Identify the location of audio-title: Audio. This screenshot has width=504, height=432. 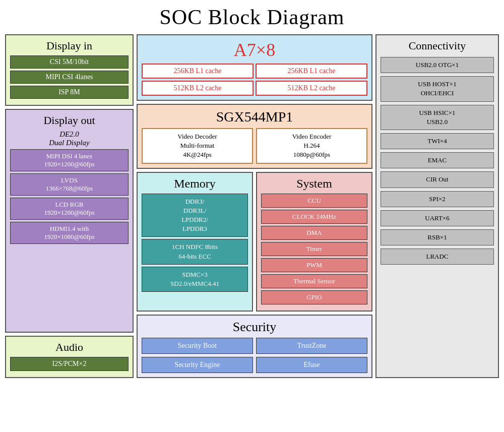
(70, 347).